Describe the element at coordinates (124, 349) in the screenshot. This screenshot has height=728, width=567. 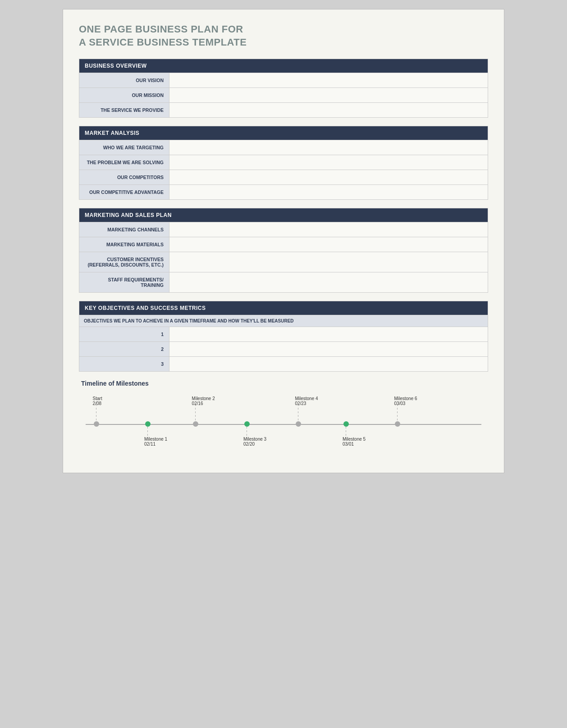
I see `row-label-obj2: 2` at that location.